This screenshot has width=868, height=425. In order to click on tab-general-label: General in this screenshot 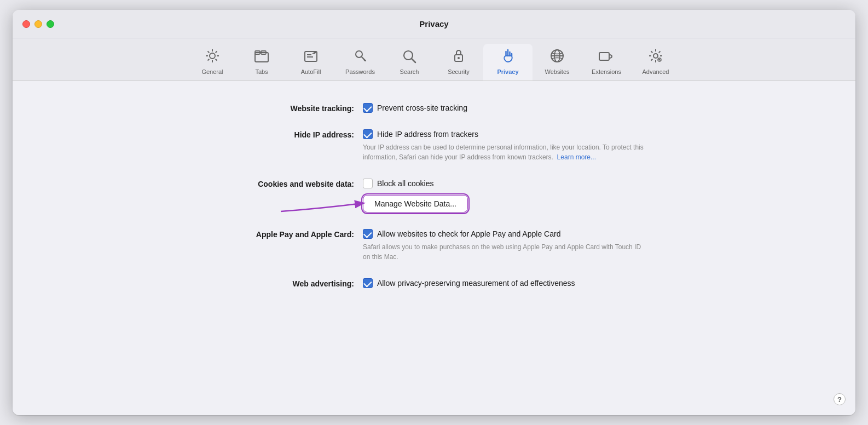, I will do `click(212, 72)`.